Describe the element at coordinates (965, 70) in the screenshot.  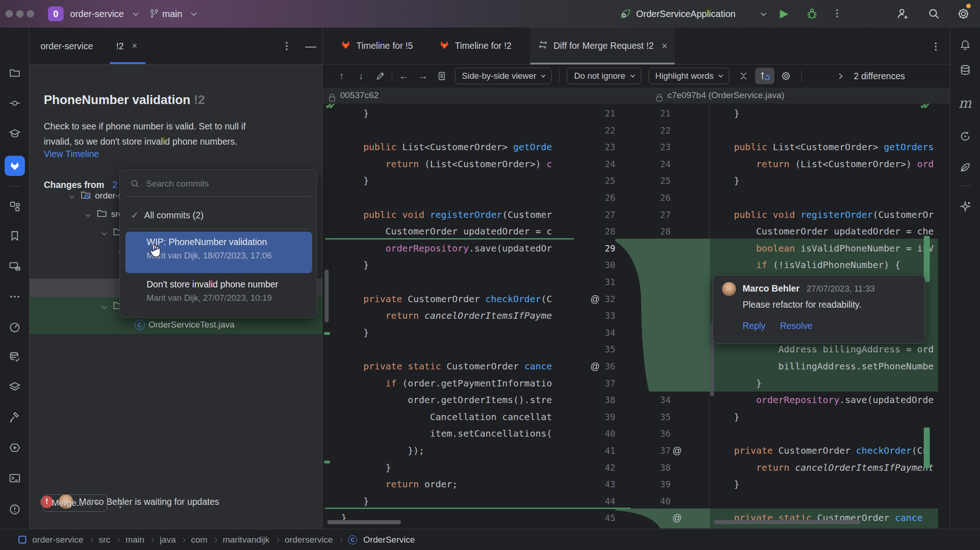
I see `database-icon` at that location.